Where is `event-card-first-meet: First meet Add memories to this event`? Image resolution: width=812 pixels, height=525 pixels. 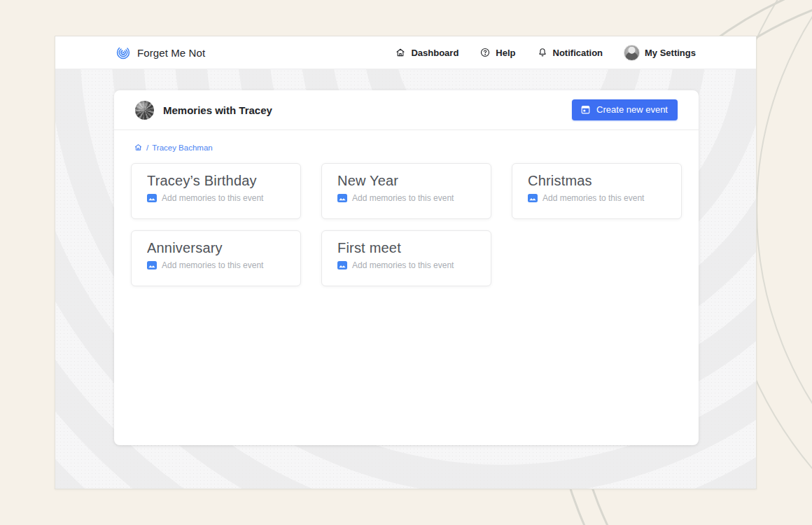
event-card-first-meet: First meet Add memories to this event is located at coordinates (406, 258).